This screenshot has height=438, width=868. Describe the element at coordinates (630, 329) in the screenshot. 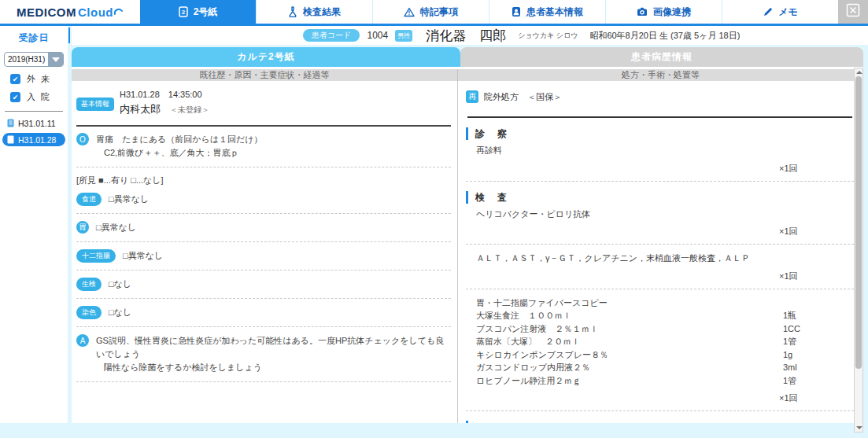

I see `rx-item-name: ブスコパン注射液 ２％１ｍｌ` at that location.